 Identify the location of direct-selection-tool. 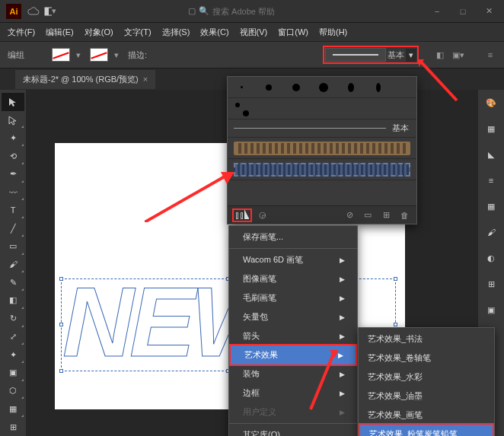
(13, 120).